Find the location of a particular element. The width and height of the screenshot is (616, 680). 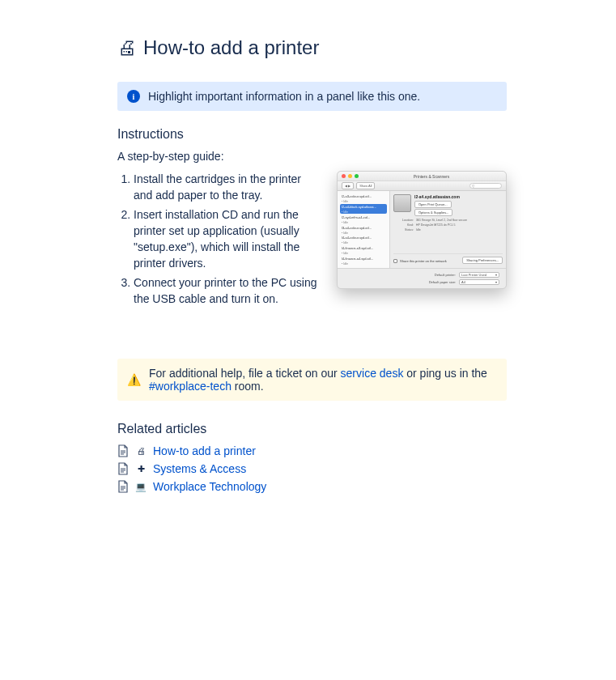

service-desk-link: service desk is located at coordinates (372, 373).